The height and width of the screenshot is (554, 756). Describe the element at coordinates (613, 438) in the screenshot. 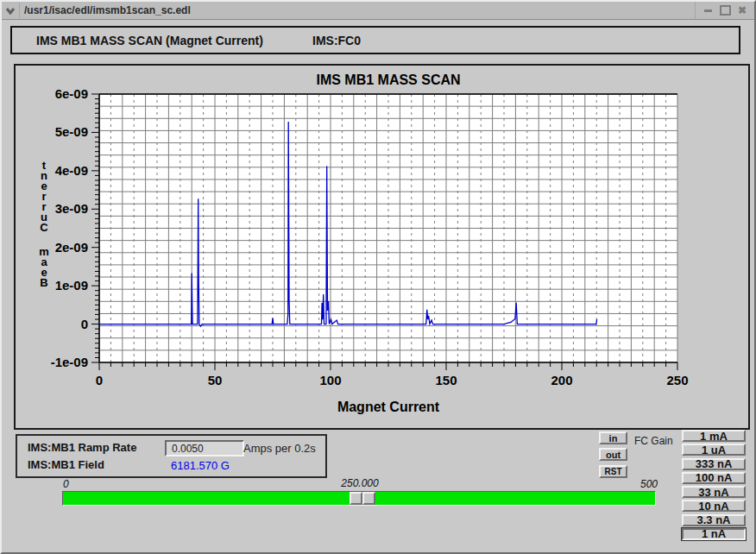

I see `fc-in-button: in` at that location.